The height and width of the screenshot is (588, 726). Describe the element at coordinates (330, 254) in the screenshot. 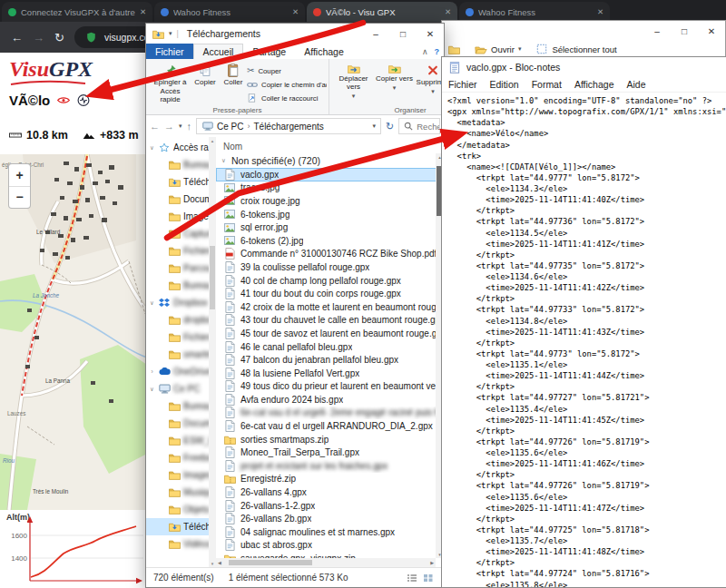

I see `file-row: Commande n° 31000130746 RCZ Bike Shop.pd…` at that location.